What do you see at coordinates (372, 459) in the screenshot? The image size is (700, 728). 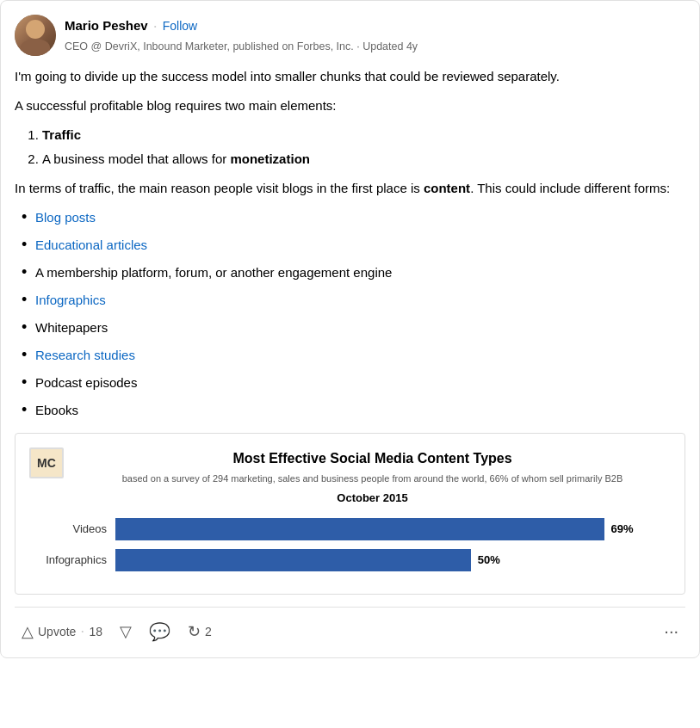 I see `chart-main-title: Most Effective Social Media Content Type…` at bounding box center [372, 459].